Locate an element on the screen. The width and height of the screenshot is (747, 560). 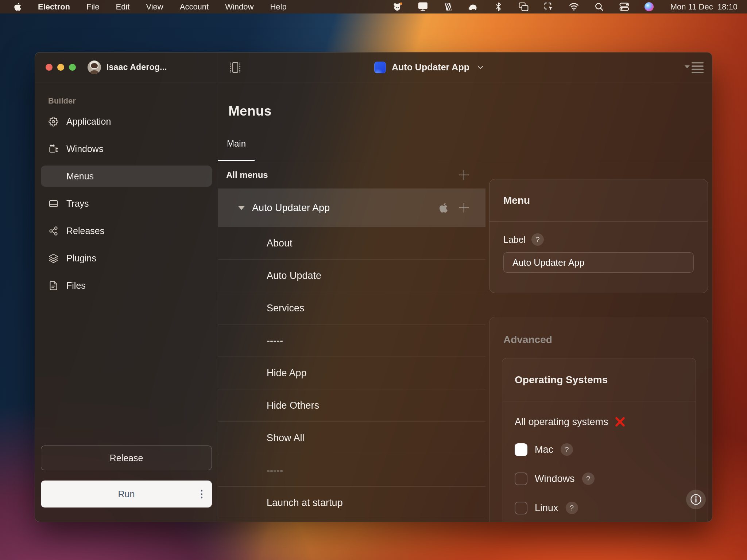
mammoth-icon is located at coordinates (473, 7).